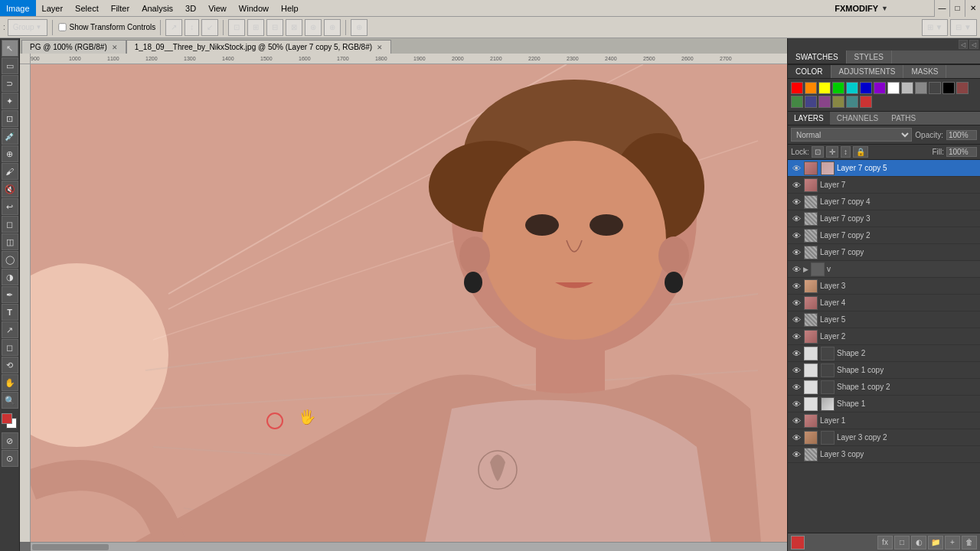 The width and height of the screenshot is (980, 551). Describe the element at coordinates (796, 320) in the screenshot. I see `layer-eye-layer5: 👁` at that location.